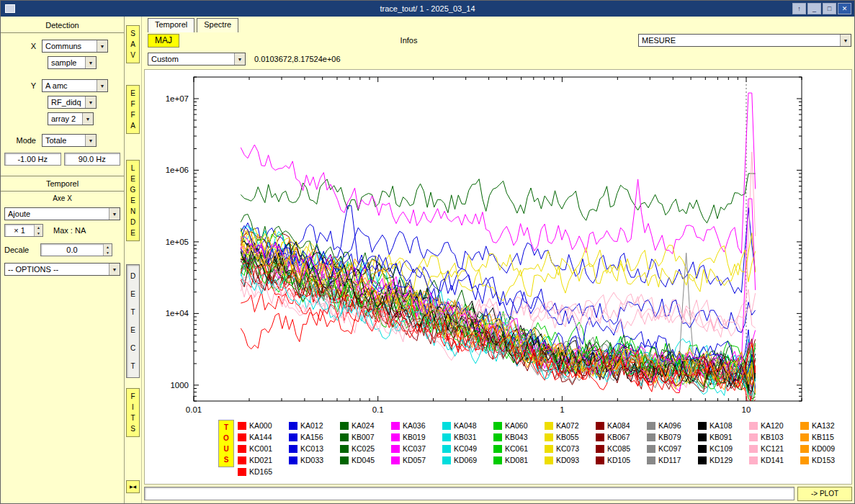 The image size is (855, 504). I want to click on legend-item-KA144: KA144, so click(264, 437).